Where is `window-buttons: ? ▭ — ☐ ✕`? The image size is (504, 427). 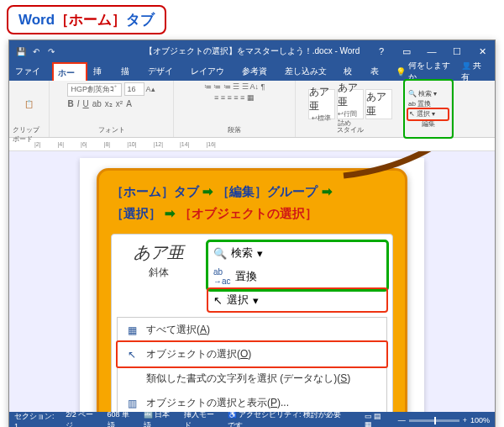 window-buttons: ? ▭ — ☐ ✕ is located at coordinates (432, 51).